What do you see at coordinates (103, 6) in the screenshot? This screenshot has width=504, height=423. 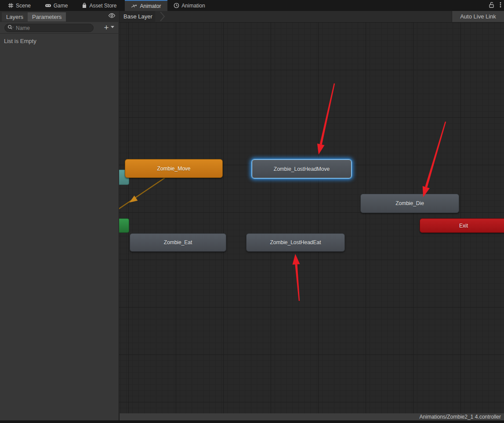 I see `tab-label: Asset Store` at bounding box center [103, 6].